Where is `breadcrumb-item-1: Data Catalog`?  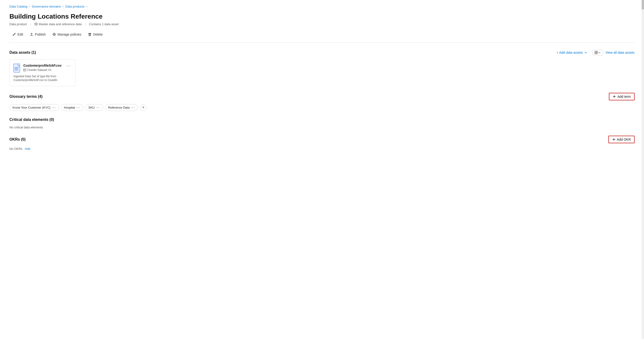 breadcrumb-item-1: Data Catalog is located at coordinates (18, 6).